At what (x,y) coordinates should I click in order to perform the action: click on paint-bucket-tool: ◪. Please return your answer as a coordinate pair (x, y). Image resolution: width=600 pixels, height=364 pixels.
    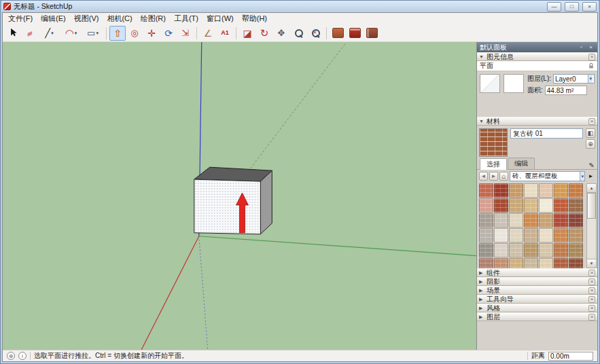
    Looking at the image, I should click on (247, 33).